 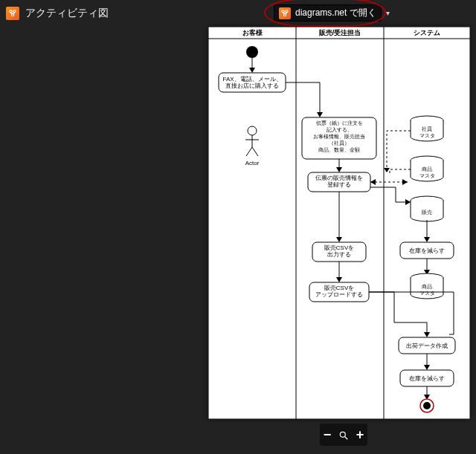 What do you see at coordinates (251, 82) in the screenshot?
I see `node-customer-action-text: FAX、電話、メール、直接お店に購入する` at bounding box center [251, 82].